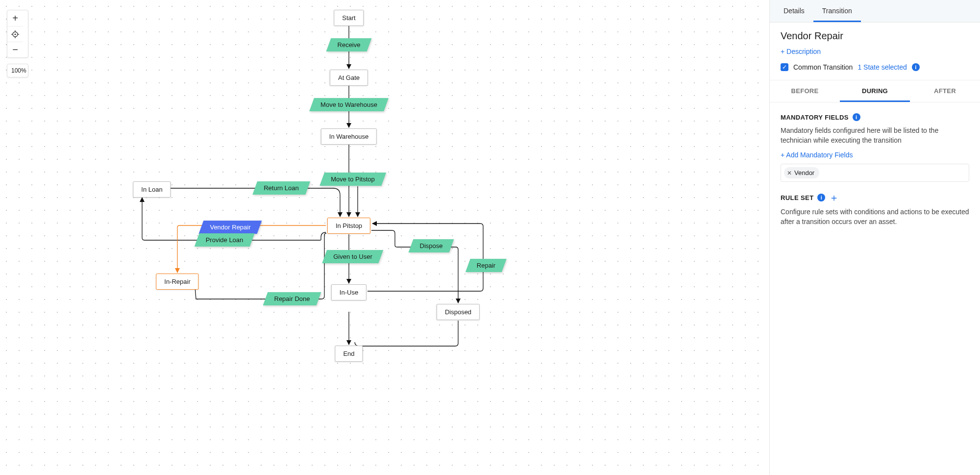  Describe the element at coordinates (875, 198) in the screenshot. I see `rule-set-title: RULE SET i ＋` at that location.